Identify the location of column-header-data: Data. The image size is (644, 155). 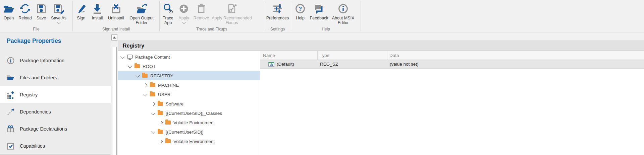
(516, 55).